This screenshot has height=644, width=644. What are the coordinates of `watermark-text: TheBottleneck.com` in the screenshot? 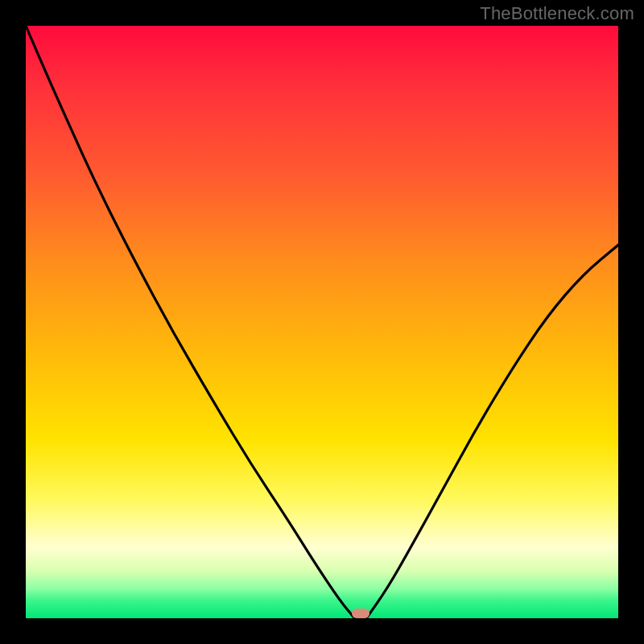 It's located at (557, 14).